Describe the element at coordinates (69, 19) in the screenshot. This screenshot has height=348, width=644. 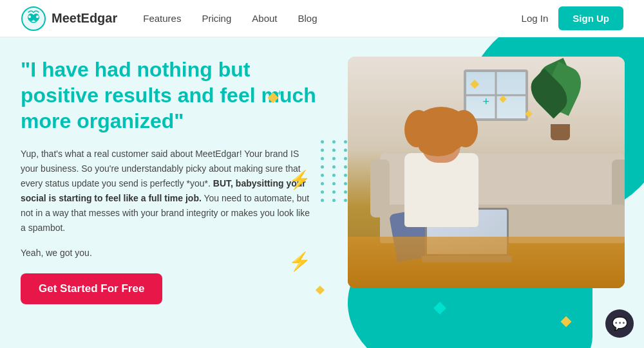
I see `logo: MeetEdgar` at that location.